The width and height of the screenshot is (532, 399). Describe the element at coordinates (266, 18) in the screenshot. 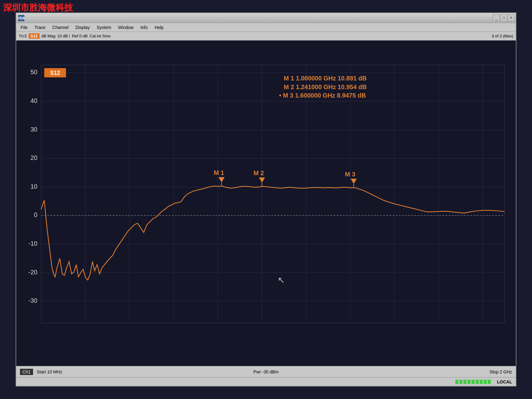

I see `title-bar: VNA _ □ ×` at that location.